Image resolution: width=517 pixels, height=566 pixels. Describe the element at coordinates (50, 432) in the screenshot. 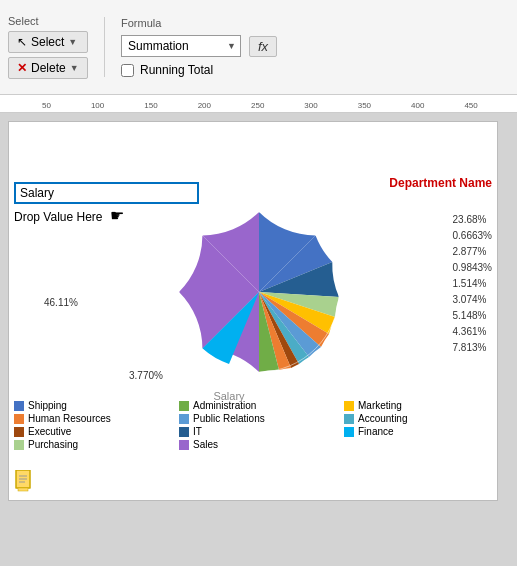

I see `legend-label-exec: Executive` at that location.